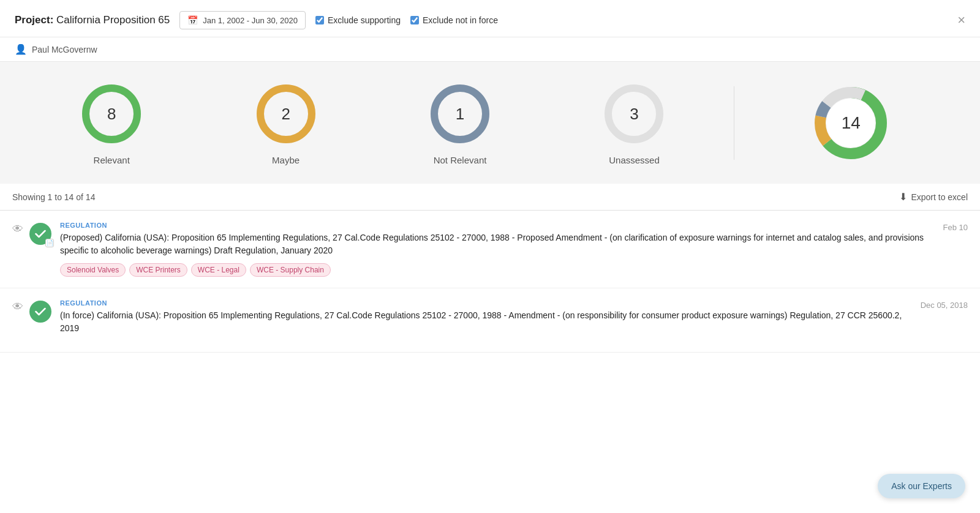  Describe the element at coordinates (285, 160) in the screenshot. I see `maybe-label: Maybe` at that location.